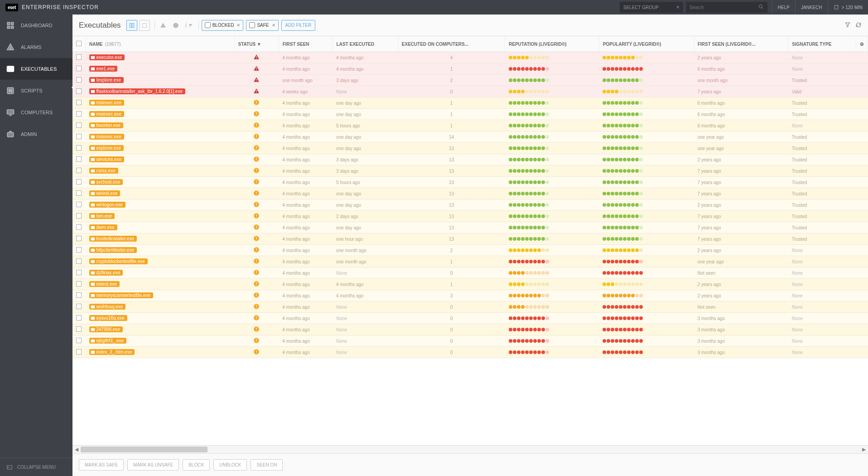  I want to click on search-icon, so click(761, 7).